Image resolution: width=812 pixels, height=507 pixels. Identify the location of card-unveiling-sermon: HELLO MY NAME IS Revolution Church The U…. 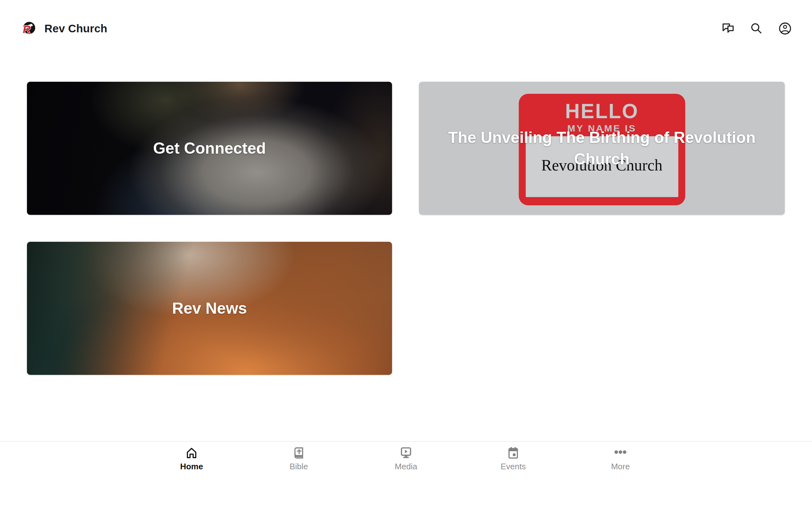
(602, 148).